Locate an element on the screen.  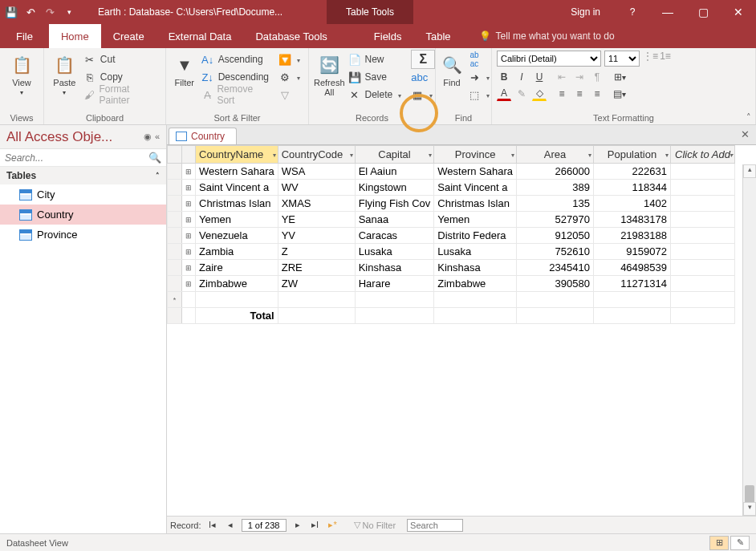
save-icon: 💾 is located at coordinates (11, 12).